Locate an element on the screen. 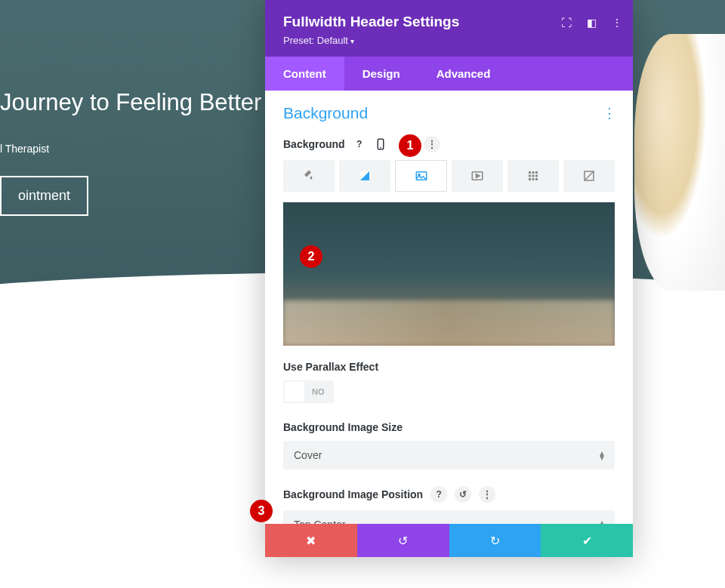  responsive-icon is located at coordinates (381, 144).